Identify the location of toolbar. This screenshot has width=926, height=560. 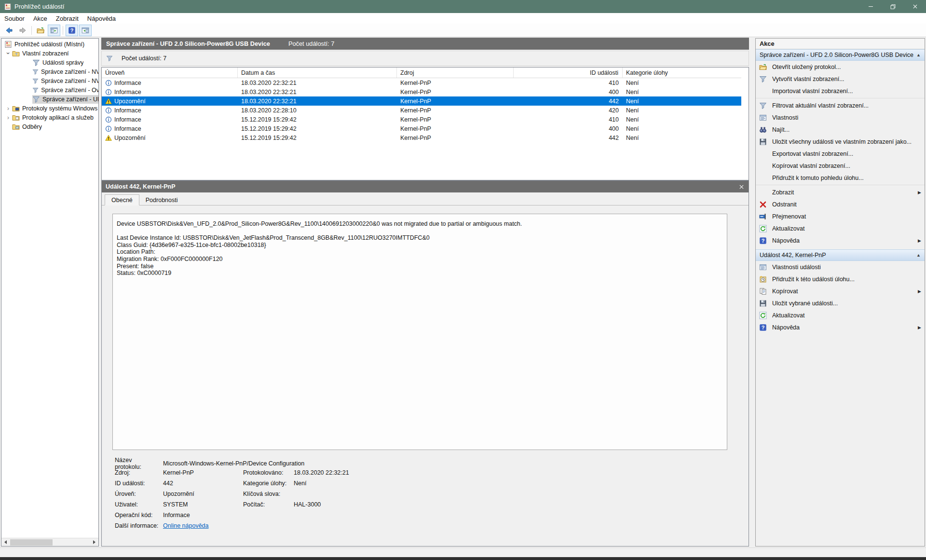
(463, 30).